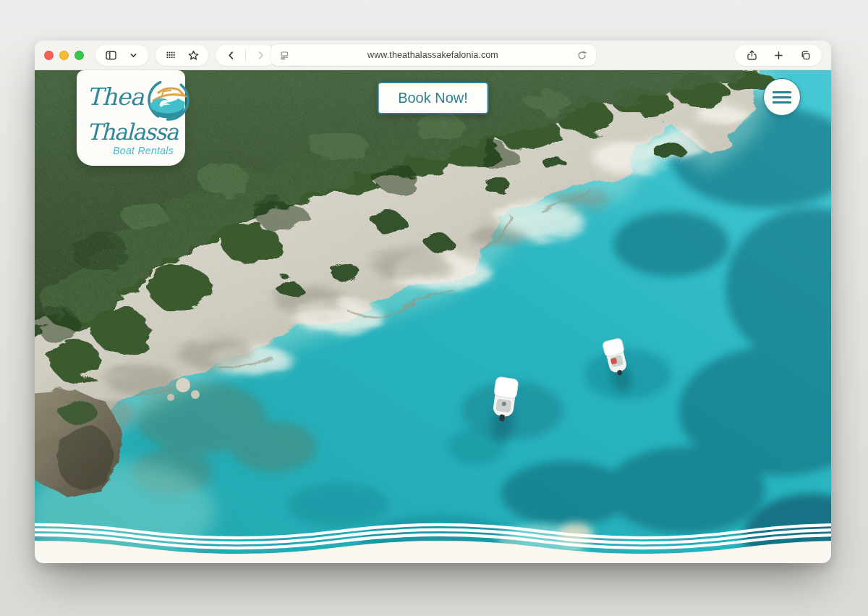 This screenshot has height=616, width=868. What do you see at coordinates (64, 55) in the screenshot?
I see `window-controls` at bounding box center [64, 55].